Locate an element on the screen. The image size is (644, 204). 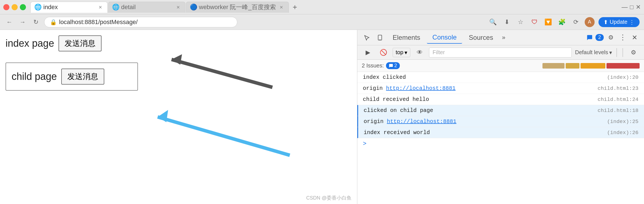
console-location-4: child.html:18 is located at coordinates (618, 111).